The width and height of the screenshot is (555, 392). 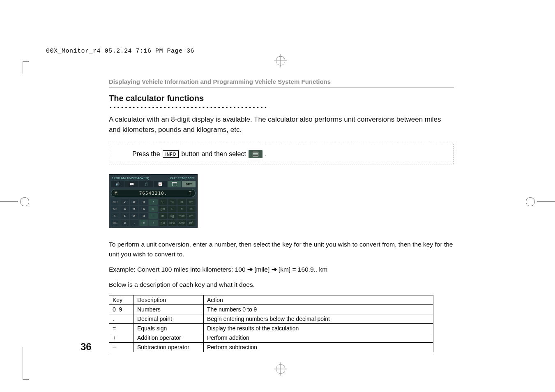 I want to click on info-button-icon: INFO, so click(x=171, y=154).